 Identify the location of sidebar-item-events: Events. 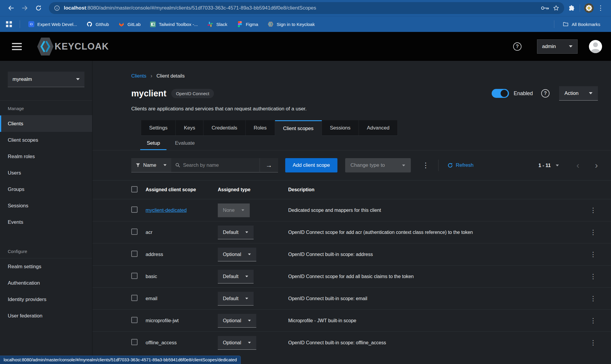
(46, 222).